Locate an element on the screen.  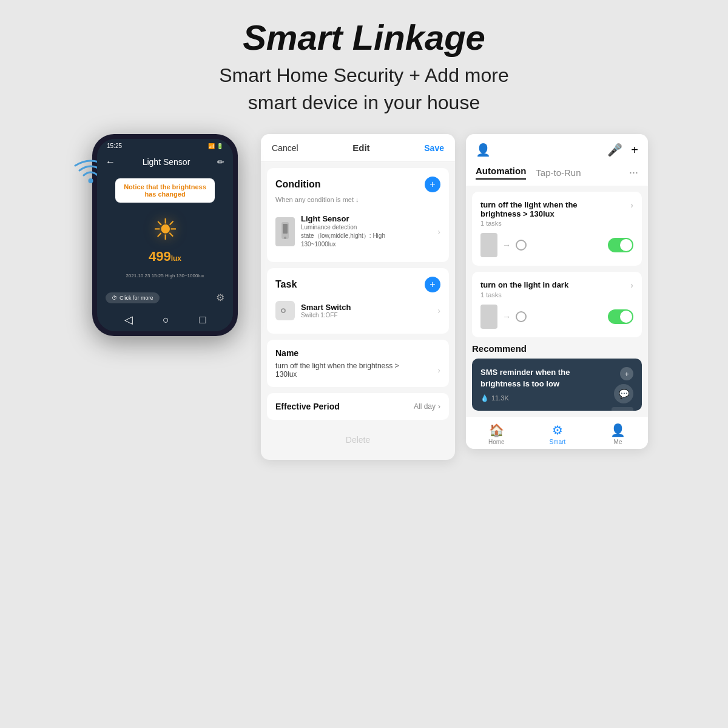
main-title: Smart Linkage is located at coordinates (364, 38).